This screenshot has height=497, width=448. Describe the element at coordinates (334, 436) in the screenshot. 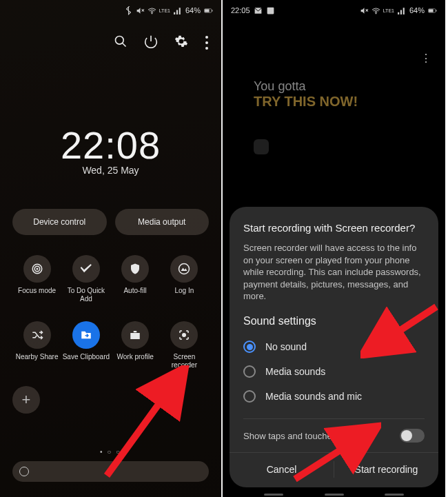

I see `show-taps-row: Show taps and touches` at that location.